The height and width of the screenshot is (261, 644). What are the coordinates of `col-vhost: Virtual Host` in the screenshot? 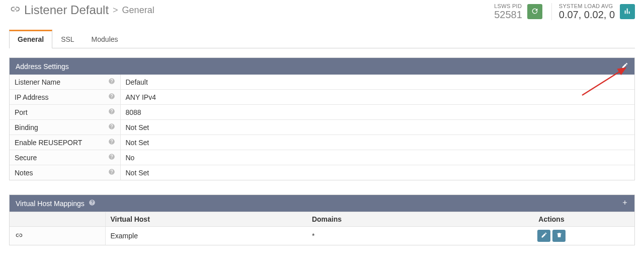 It's located at (206, 220).